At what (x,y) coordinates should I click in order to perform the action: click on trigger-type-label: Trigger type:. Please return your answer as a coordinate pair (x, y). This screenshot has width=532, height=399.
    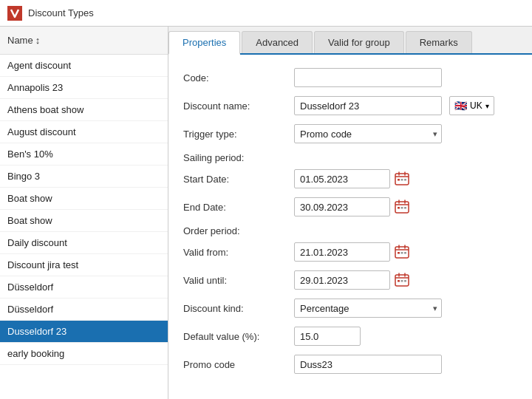
    Looking at the image, I should click on (235, 134).